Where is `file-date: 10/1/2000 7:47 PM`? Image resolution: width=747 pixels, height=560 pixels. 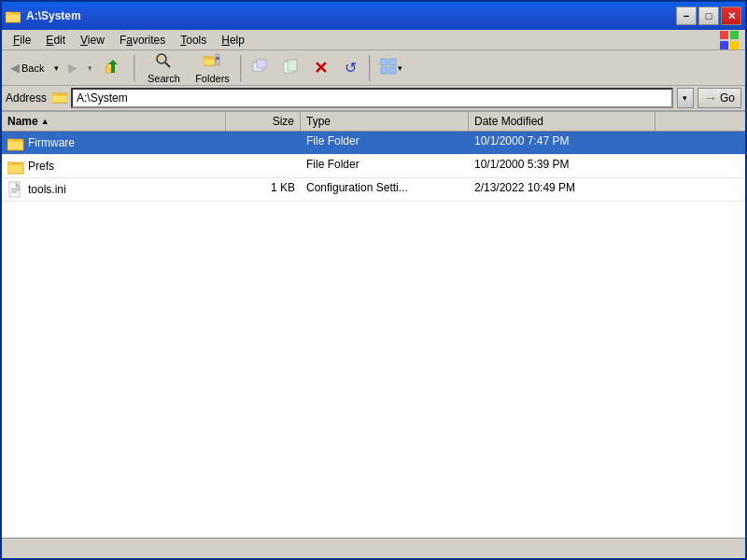
file-date: 10/1/2000 7:47 PM is located at coordinates (562, 143).